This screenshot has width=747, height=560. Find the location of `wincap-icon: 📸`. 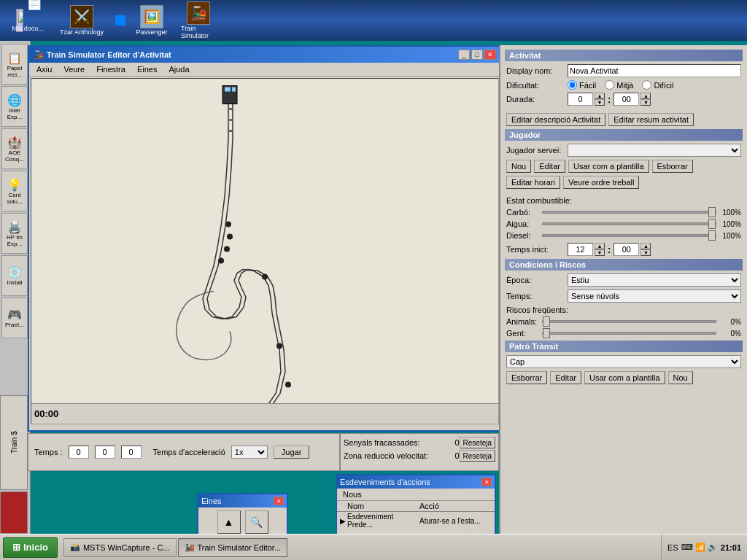

wincap-icon: 📸 is located at coordinates (75, 547).